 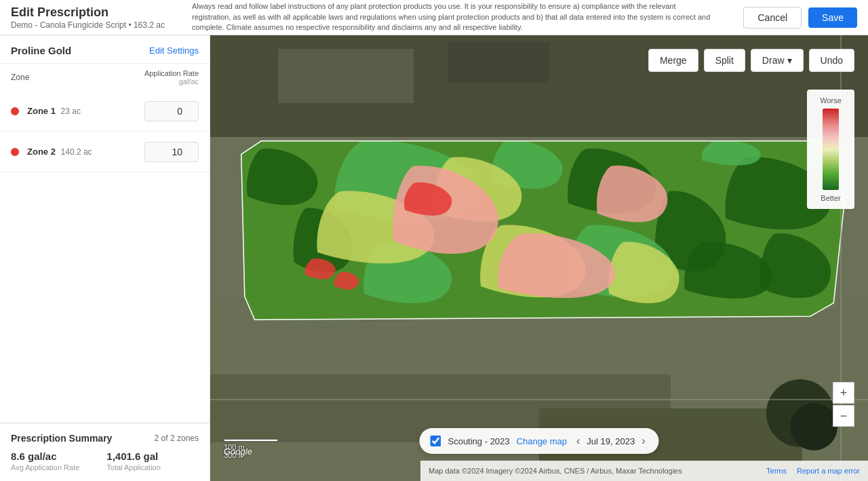 What do you see at coordinates (833, 18) in the screenshot?
I see `save-button: Save` at bounding box center [833, 18].